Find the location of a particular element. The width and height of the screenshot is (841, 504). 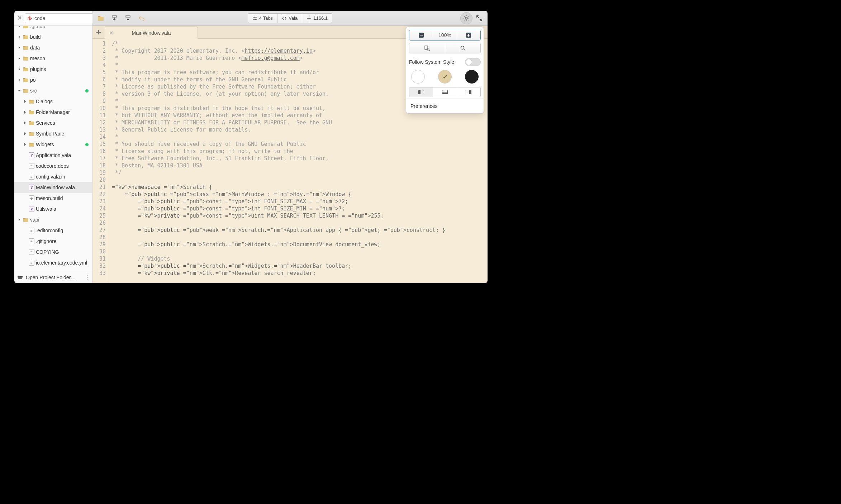

tree-folder: Dialogs is located at coordinates (53, 101).